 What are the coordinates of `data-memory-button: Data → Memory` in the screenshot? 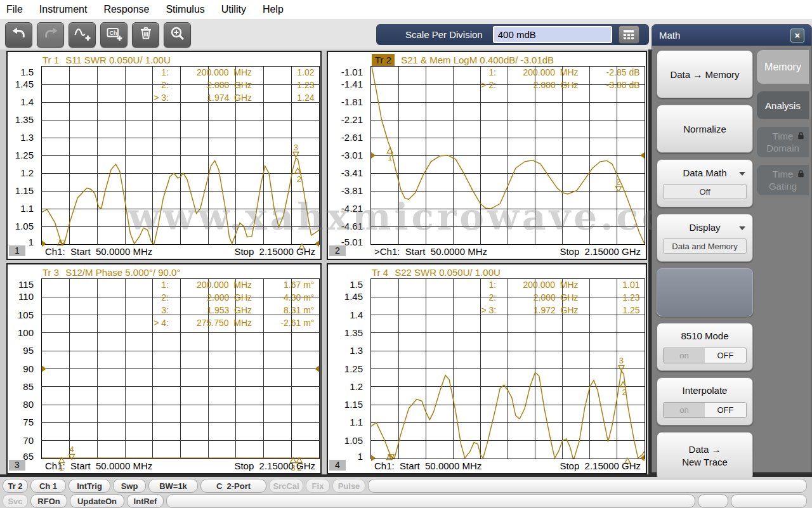 It's located at (705, 74).